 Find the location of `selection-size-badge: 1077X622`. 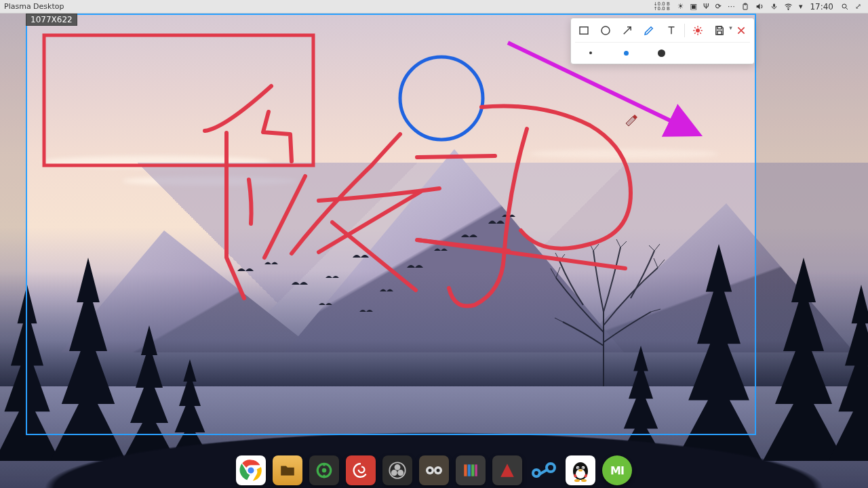

selection-size-badge: 1077X622 is located at coordinates (52, 20).